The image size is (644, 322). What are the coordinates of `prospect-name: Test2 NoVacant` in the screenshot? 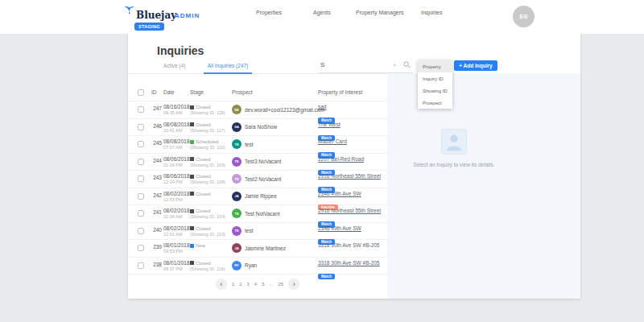 It's located at (262, 179).